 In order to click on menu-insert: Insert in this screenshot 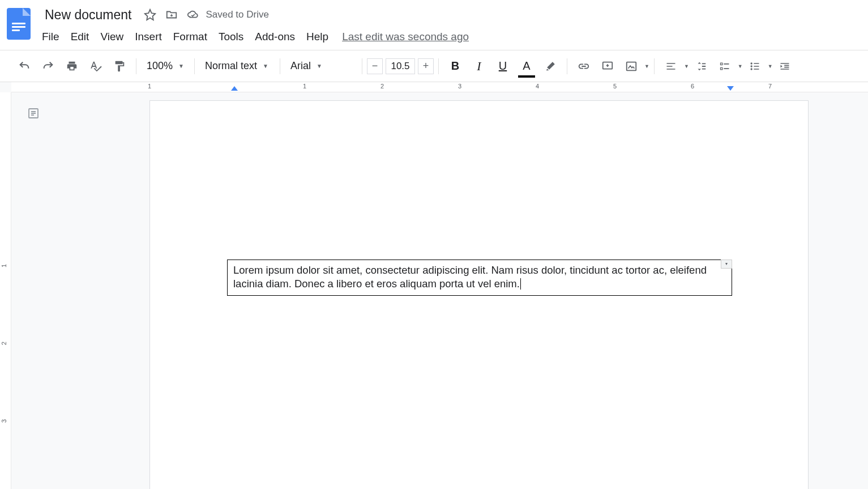, I will do `click(148, 37)`.